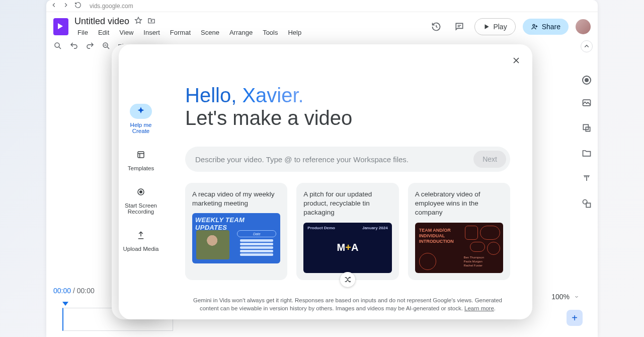 The image size is (644, 337). Describe the element at coordinates (236, 199) in the screenshot. I see `card1-title: A recap video of my weekly marketing mee…` at that location.